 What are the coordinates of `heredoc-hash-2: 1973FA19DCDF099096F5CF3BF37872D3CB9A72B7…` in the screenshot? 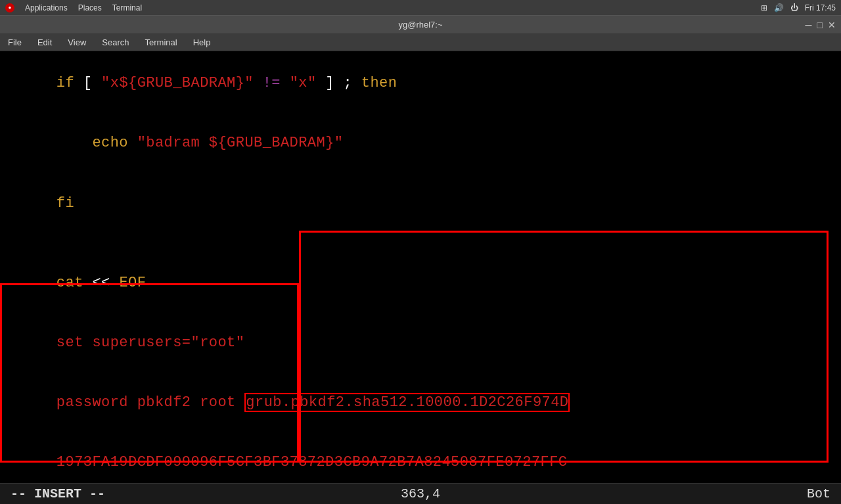 It's located at (312, 463).